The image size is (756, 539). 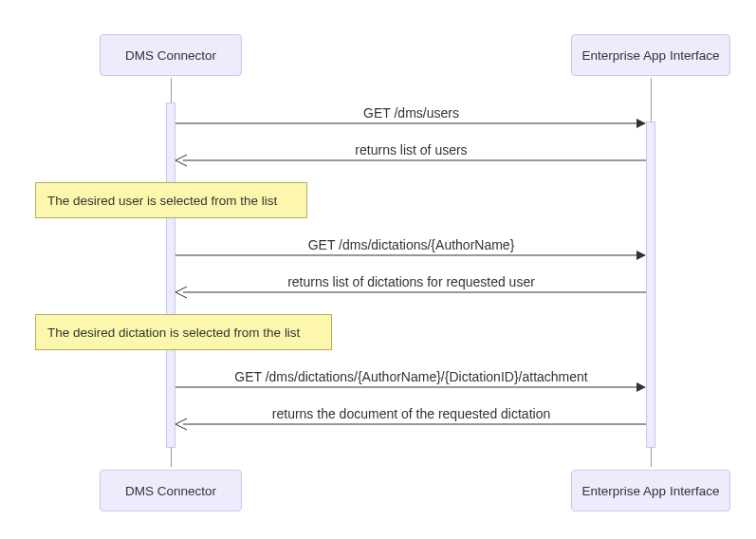 I want to click on participant-enterprise-app-top: Enterprise App Interface, so click(x=651, y=55).